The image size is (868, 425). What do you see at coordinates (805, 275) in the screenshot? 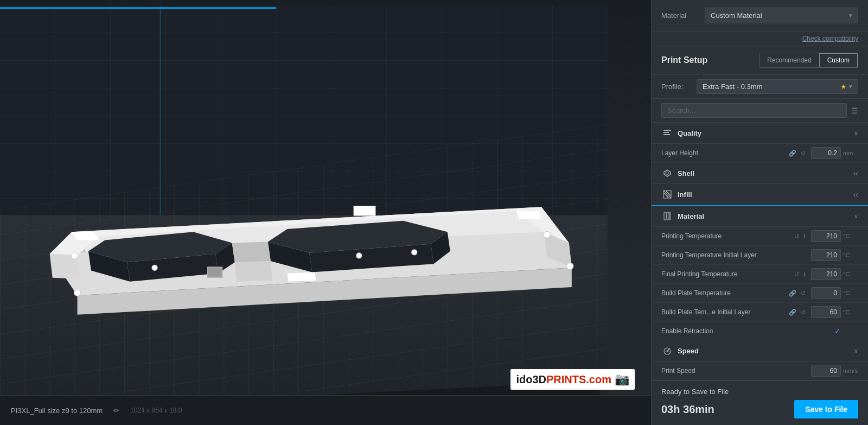
I see `final-printing-temp-info-icon: ℹ` at bounding box center [805, 275].